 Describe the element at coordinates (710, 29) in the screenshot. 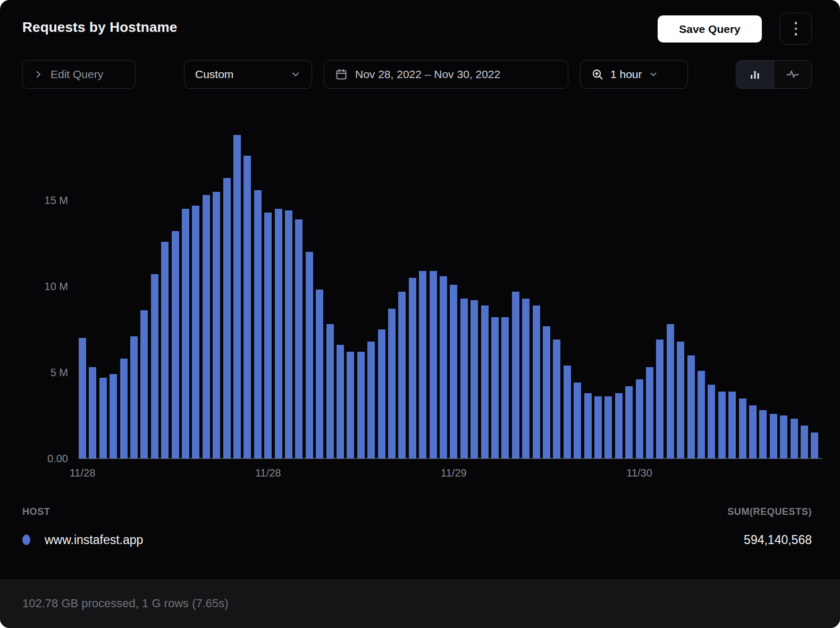

I see `save-query-button: Save Query` at that location.